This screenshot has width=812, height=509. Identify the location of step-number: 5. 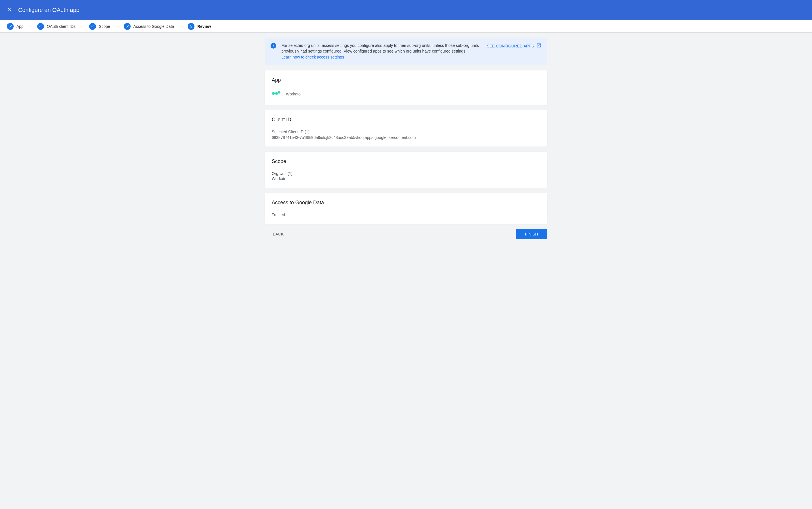
(191, 26).